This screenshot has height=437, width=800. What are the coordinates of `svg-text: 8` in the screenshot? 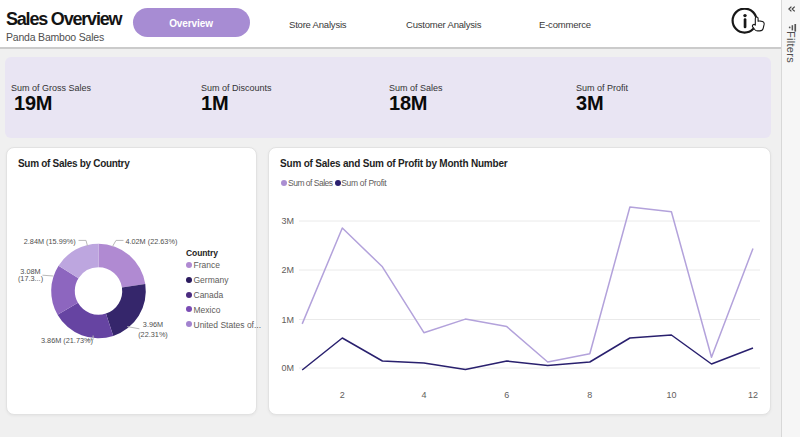 It's located at (590, 395).